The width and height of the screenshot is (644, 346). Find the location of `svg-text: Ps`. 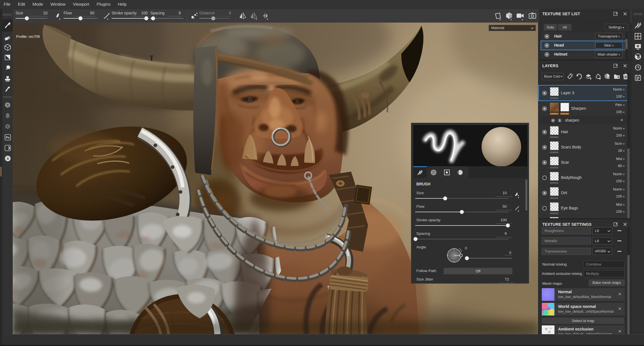

svg-text: Ps is located at coordinates (8, 137).